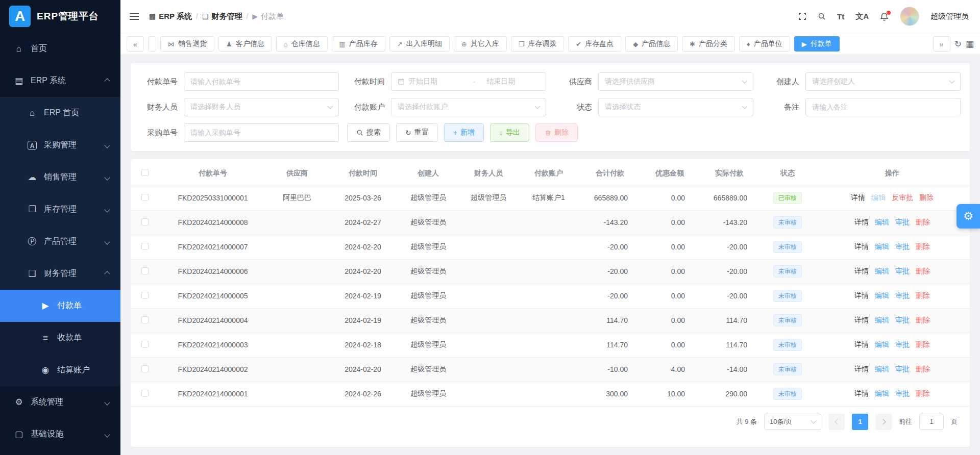 Image resolution: width=980 pixels, height=455 pixels. I want to click on payment-account-select: 请选择付款账户, so click(469, 107).